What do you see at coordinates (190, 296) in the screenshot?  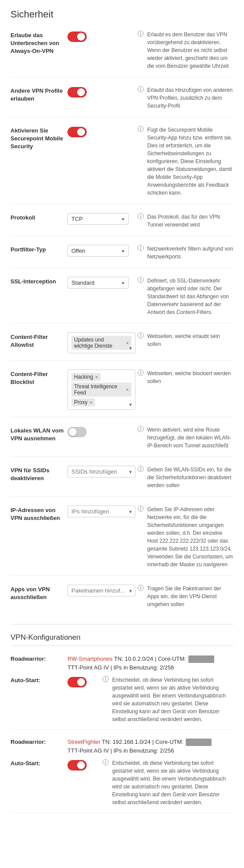 I see `description-text: Definiert, ob SSL-Datenverkehr abgefange…` at bounding box center [190, 296].